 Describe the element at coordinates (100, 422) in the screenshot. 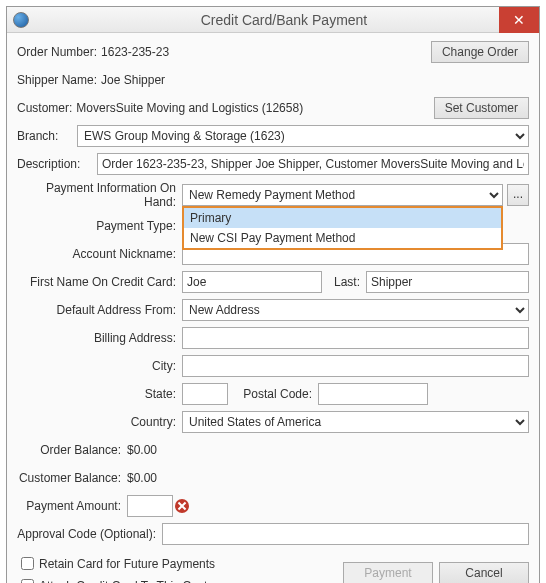

I see `country-label: Country:` at that location.